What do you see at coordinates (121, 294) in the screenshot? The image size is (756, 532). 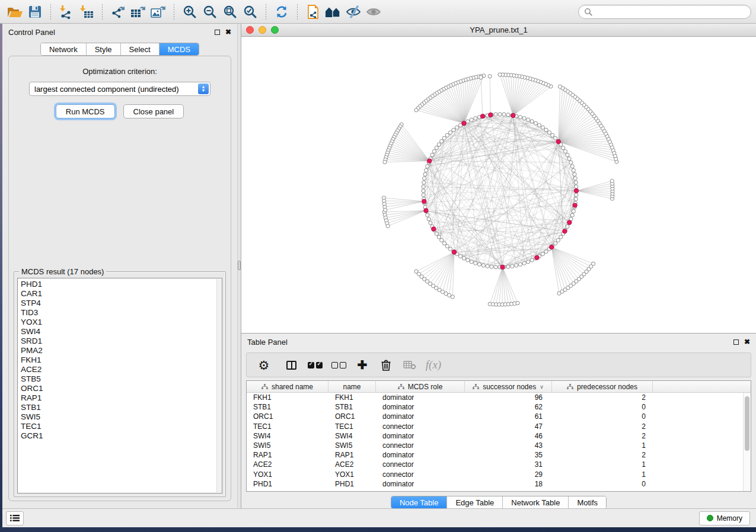 I see `result-item: CAR1` at bounding box center [121, 294].